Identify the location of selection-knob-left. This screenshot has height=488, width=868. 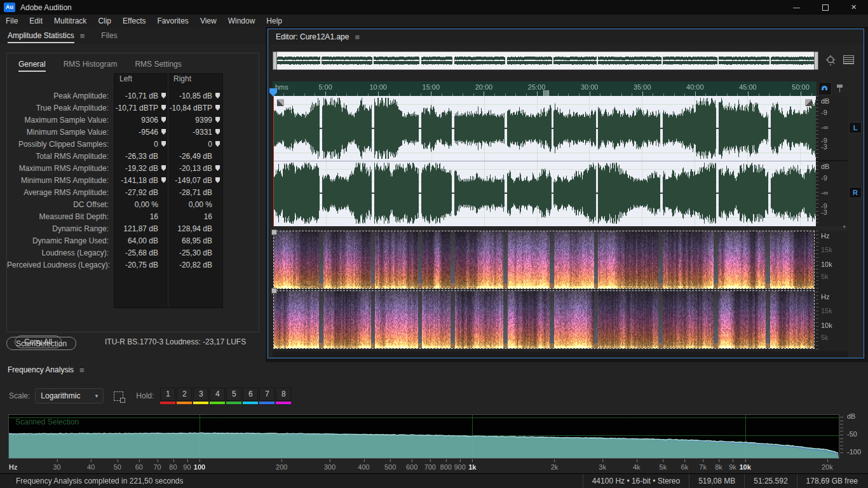
(281, 103).